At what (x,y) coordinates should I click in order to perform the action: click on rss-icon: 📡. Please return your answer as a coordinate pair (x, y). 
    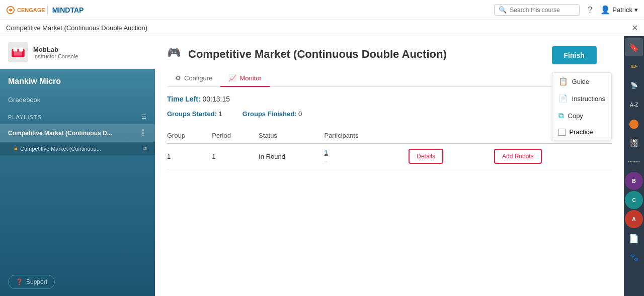
    Looking at the image, I should click on (634, 85).